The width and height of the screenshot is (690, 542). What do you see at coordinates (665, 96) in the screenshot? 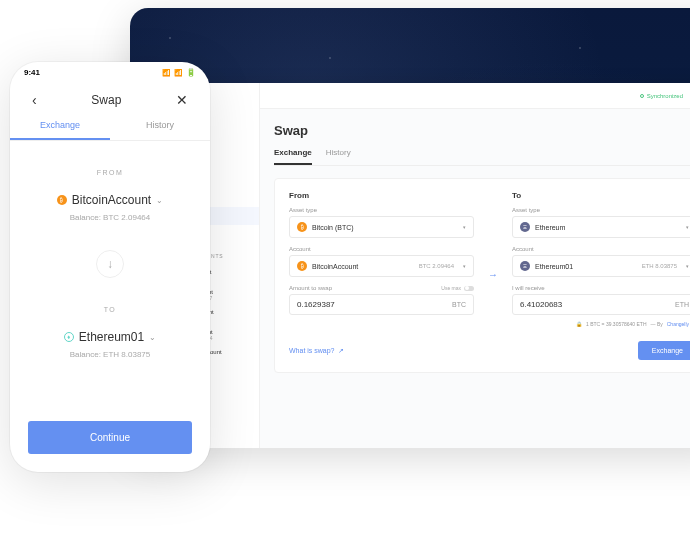
I see `sync-label: Synchronized` at bounding box center [665, 96].